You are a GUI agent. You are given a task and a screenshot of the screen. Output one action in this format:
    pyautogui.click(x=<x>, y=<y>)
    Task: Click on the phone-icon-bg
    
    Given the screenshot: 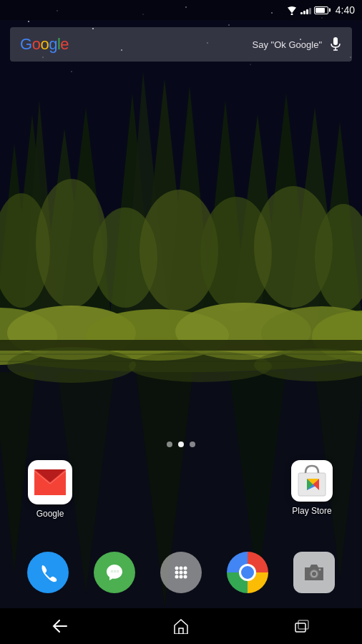 What is the action you would take?
    pyautogui.click(x=48, y=572)
    